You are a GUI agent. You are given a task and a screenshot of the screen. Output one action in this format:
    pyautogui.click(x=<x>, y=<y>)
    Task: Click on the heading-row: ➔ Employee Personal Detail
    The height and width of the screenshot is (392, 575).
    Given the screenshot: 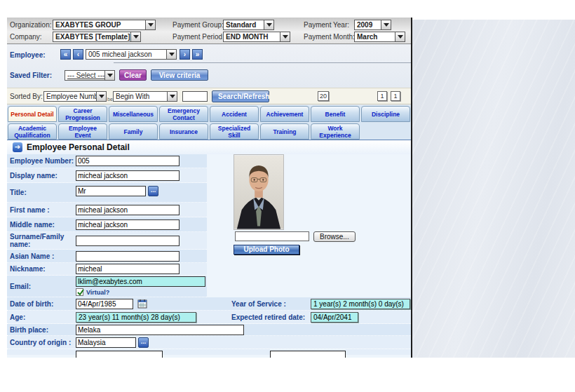 What is the action you would take?
    pyautogui.click(x=209, y=147)
    